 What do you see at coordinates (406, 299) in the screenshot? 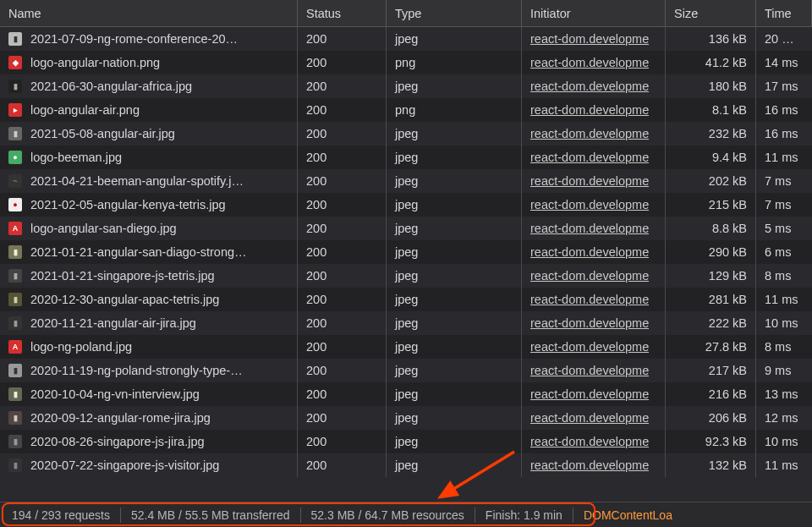
I see `table-row: ▮2020-12-30-angular-apac-tetris.jpg200jp…` at bounding box center [406, 299].